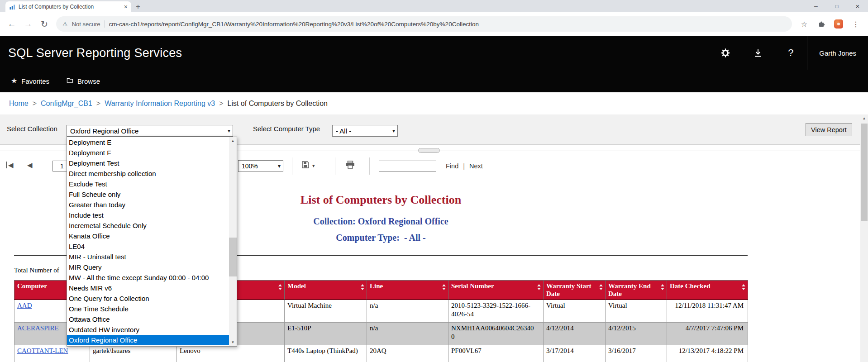 The width and height of the screenshot is (868, 362). What do you see at coordinates (725, 53) in the screenshot?
I see `settings-gear-icon` at bounding box center [725, 53].